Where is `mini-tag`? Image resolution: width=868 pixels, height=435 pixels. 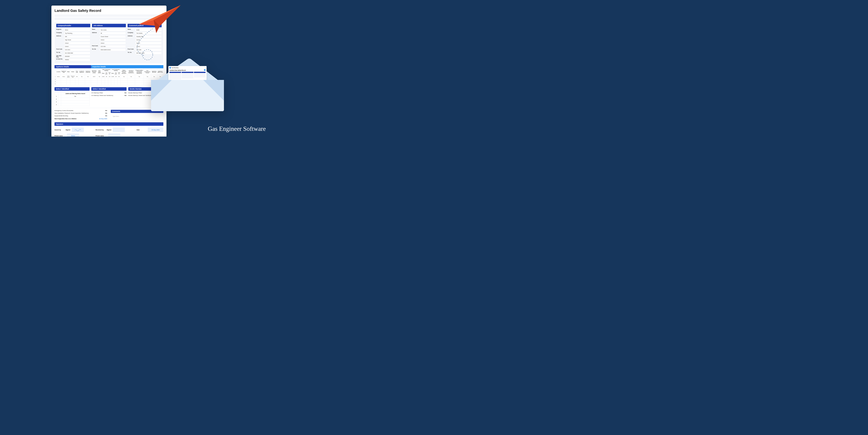 mini-tag is located at coordinates (205, 70).